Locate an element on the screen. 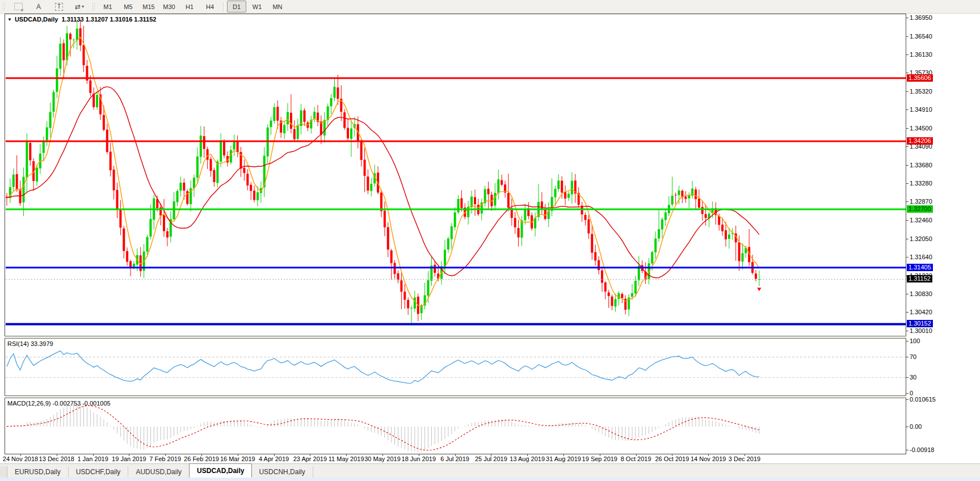 This screenshot has height=481, width=980. tab-scroll-box is located at coordinates (3, 472).